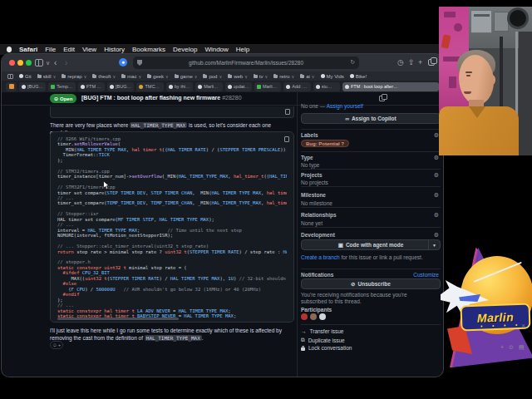 This screenshot has height=399, width=532. Describe the element at coordinates (180, 86) in the screenshot. I see `tab-by-thinkyh: by thinkyh…` at that location.